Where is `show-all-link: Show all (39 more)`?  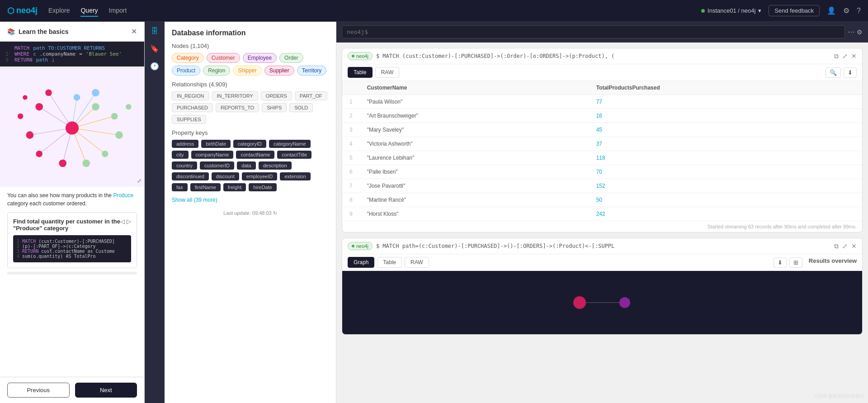 show-all-link: Show all (39 more) is located at coordinates (194, 200).